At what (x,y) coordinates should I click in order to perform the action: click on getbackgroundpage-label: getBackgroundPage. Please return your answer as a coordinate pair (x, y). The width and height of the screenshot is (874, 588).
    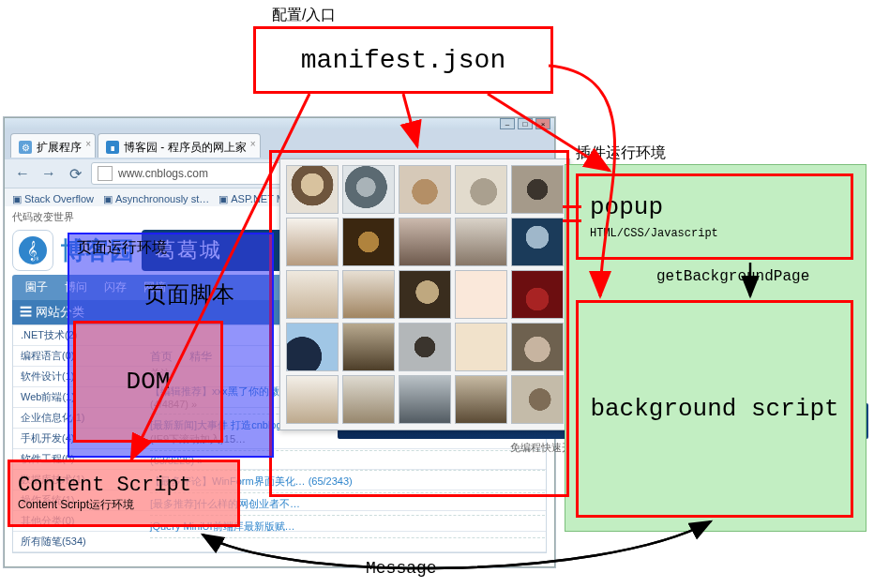
    Looking at the image, I should click on (733, 277).